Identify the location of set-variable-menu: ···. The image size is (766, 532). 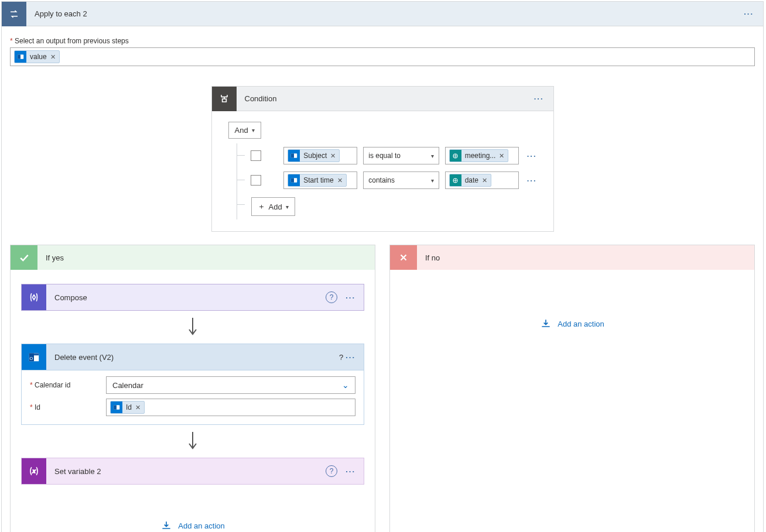
(350, 472).